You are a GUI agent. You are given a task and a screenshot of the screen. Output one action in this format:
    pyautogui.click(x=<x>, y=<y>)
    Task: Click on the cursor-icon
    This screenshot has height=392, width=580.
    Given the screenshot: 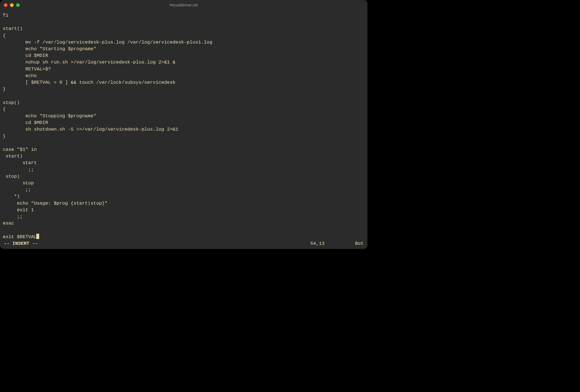 What is the action you would take?
    pyautogui.click(x=38, y=236)
    